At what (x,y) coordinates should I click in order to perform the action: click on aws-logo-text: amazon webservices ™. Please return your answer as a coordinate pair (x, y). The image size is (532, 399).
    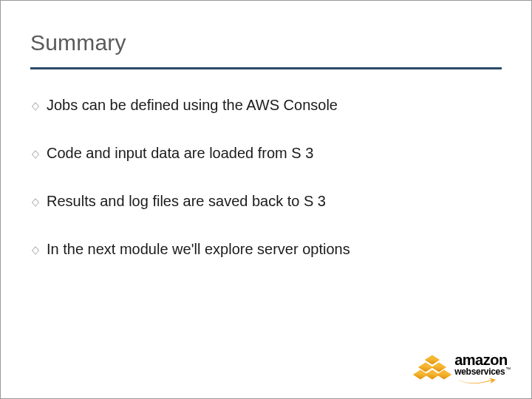
    Looking at the image, I should click on (482, 368).